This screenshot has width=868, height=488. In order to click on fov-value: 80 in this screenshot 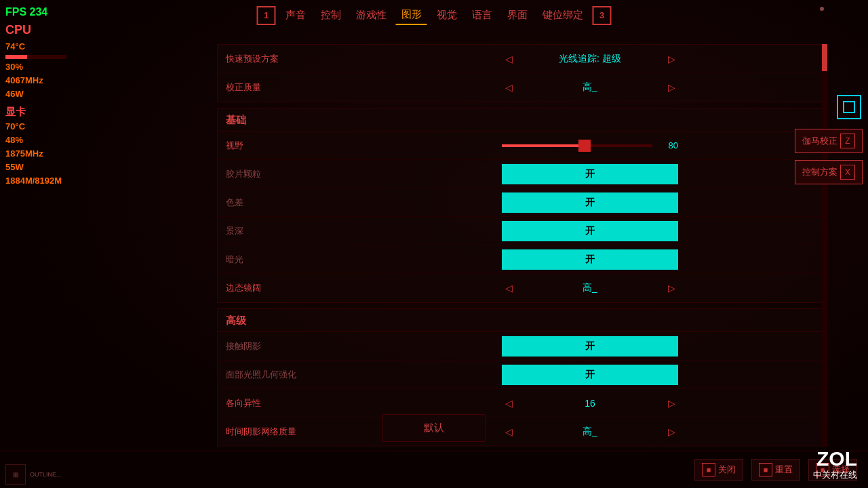, I will do `click(668, 145)`.